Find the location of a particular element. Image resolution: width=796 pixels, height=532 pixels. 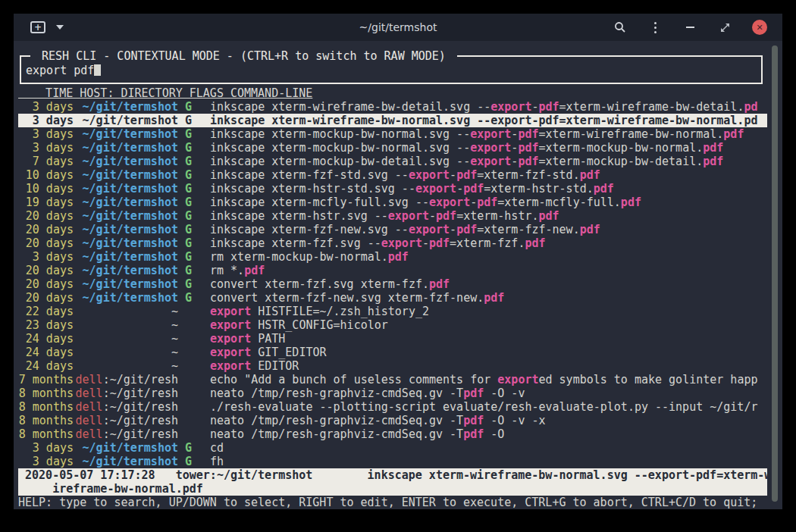

history-row: 20 days~/git/termshotGrm *.pdf is located at coordinates (393, 271).